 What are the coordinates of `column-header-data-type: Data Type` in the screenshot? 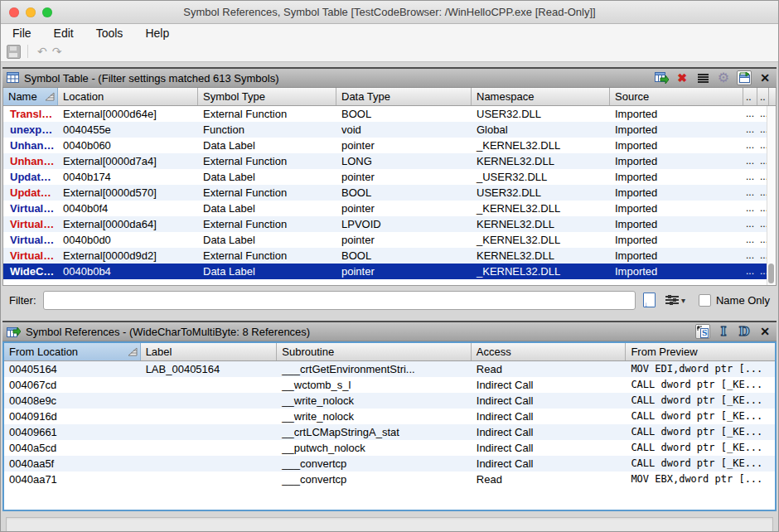 It's located at (404, 96).